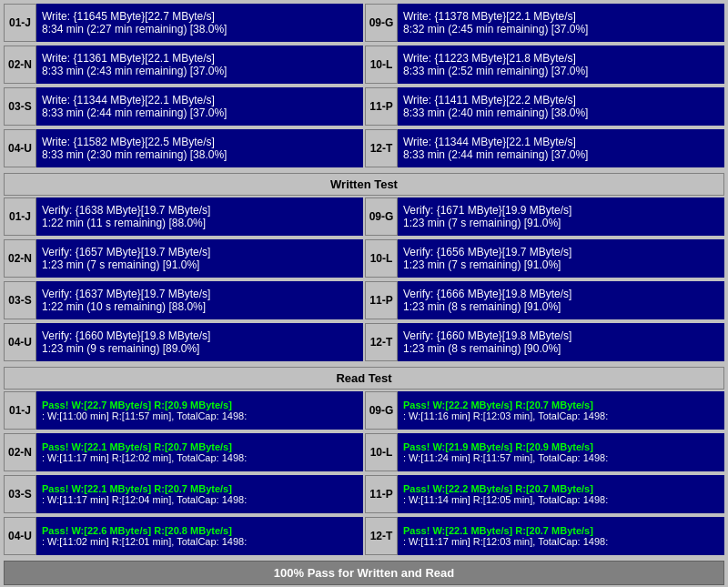 The height and width of the screenshot is (587, 728). What do you see at coordinates (561, 29) in the screenshot?
I see `write-line2-09g: 8:32 min (2:45 min remaining) [37.0%]` at bounding box center [561, 29].